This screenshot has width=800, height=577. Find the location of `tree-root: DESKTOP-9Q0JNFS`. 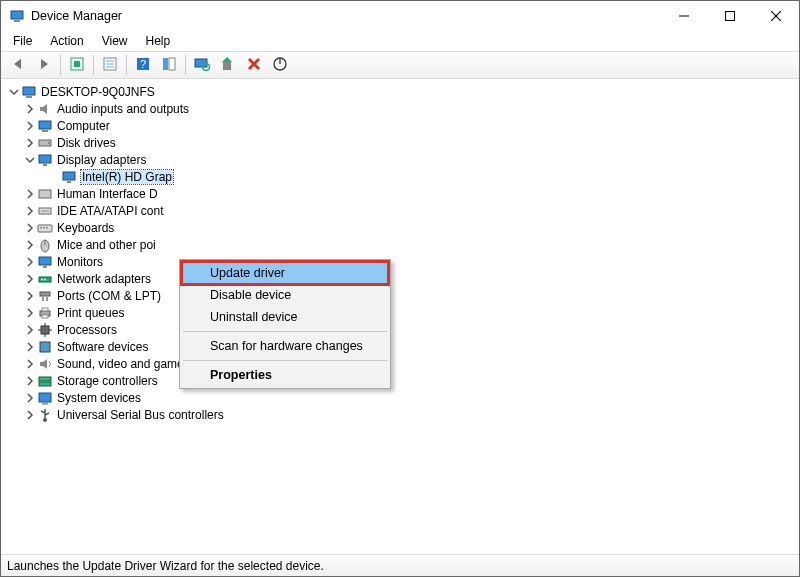

tree-root: DESKTOP-9Q0JNFS is located at coordinates (402, 92).